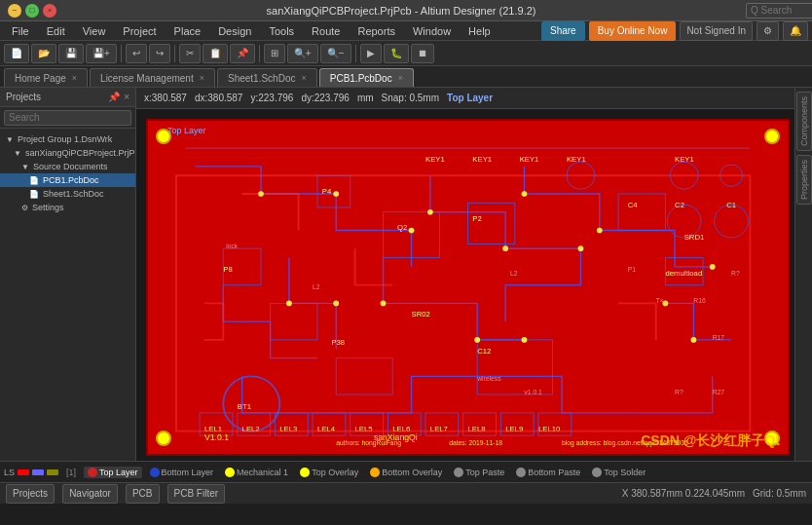 This screenshot has height=525, width=812. What do you see at coordinates (772, 438) in the screenshot?
I see `corner-hole-br` at bounding box center [772, 438].